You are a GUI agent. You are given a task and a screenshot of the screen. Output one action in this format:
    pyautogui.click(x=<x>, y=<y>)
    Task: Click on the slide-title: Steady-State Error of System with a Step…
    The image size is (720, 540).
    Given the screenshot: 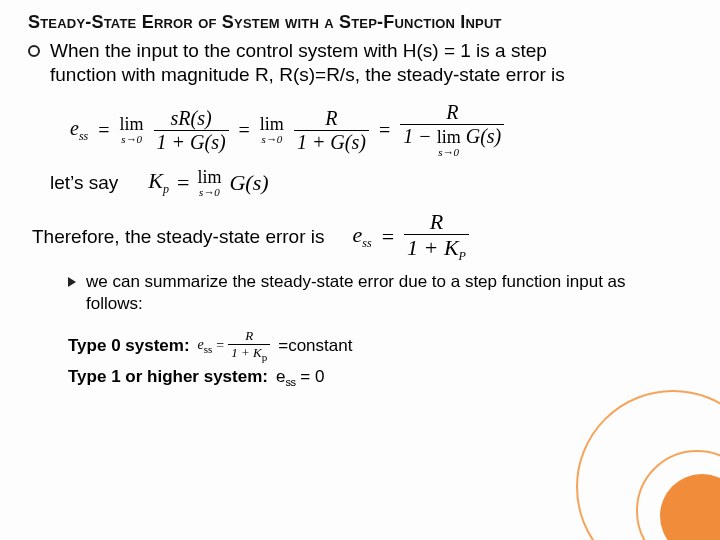 What is the action you would take?
    pyautogui.click(x=365, y=22)
    